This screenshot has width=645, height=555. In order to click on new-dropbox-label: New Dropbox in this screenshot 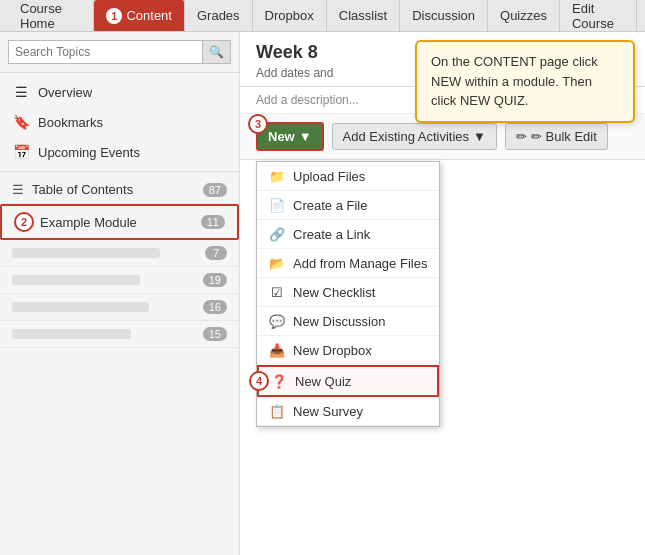, I will do `click(332, 350)`.